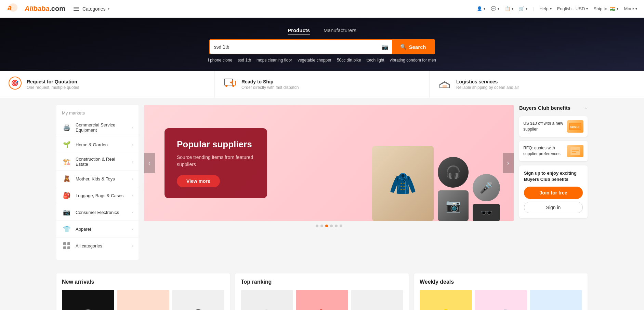  I want to click on luggage-arrow-icon: ›, so click(132, 196).